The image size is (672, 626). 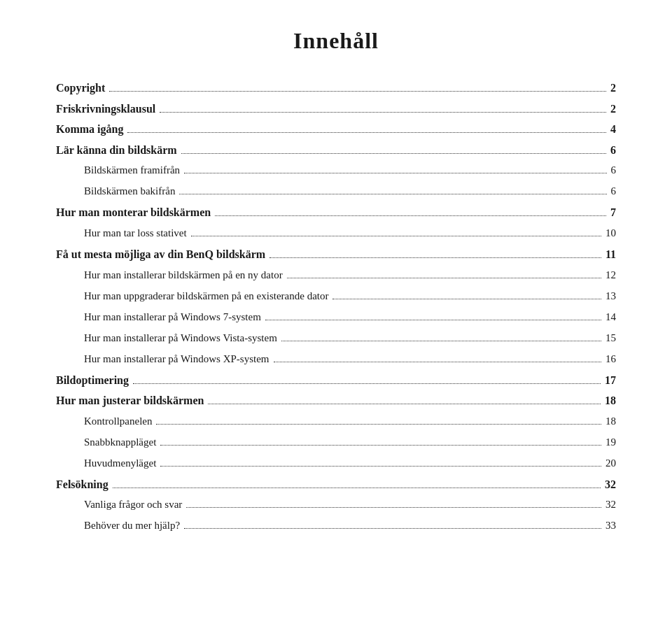 What do you see at coordinates (336, 338) in the screenshot?
I see `toc-item: Hur man installerar på Windows Vista-sys…` at bounding box center [336, 338].